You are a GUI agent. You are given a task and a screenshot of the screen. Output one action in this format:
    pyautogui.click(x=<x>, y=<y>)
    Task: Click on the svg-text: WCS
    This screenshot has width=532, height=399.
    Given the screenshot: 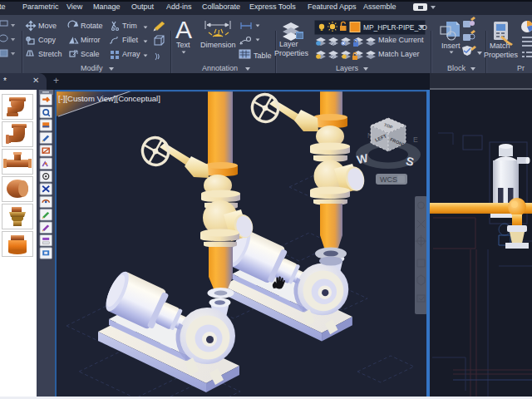 What is the action you would take?
    pyautogui.click(x=389, y=180)
    